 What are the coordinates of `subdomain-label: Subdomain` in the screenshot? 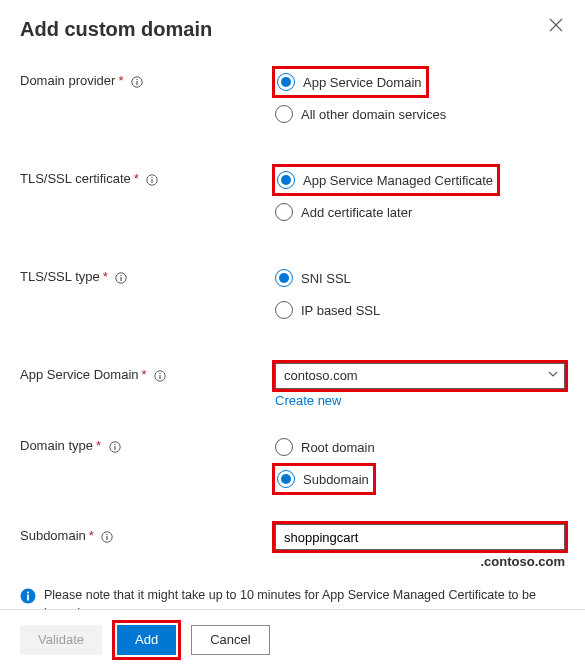 It's located at (53, 536).